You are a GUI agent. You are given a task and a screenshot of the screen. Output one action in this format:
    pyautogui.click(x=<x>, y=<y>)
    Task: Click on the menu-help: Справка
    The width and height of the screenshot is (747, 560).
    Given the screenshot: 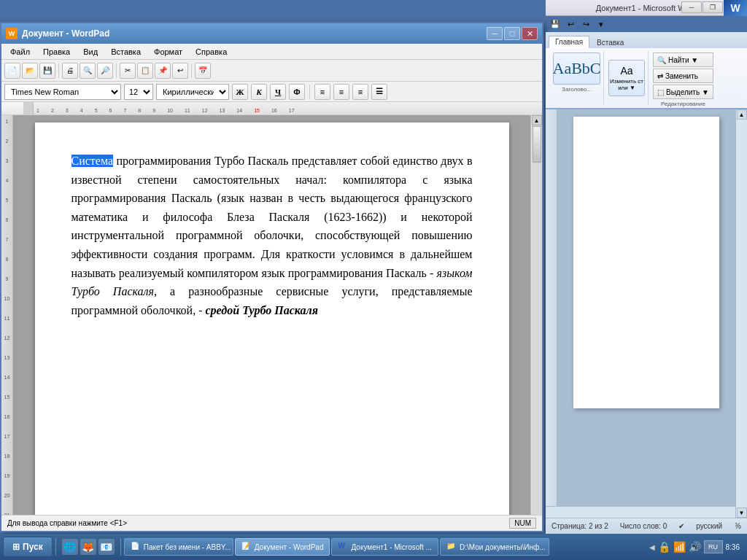 What is the action you would take?
    pyautogui.click(x=212, y=52)
    